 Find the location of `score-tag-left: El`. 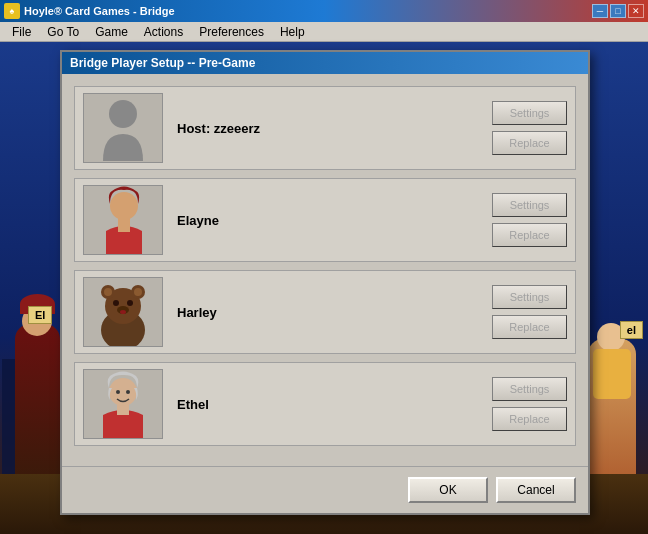

score-tag-left: El is located at coordinates (40, 315).